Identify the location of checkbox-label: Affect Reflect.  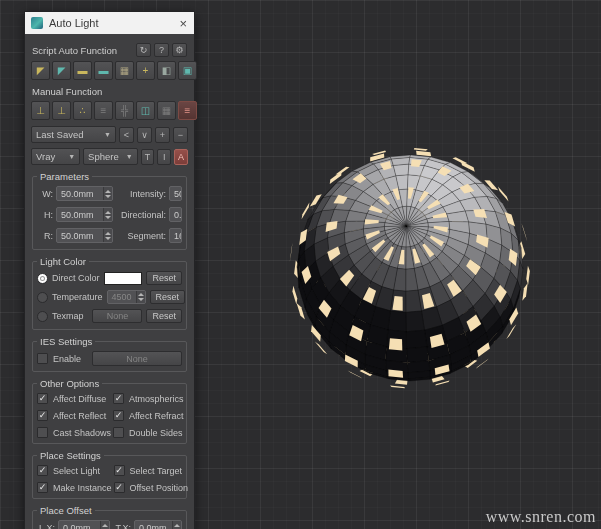
(80, 416).